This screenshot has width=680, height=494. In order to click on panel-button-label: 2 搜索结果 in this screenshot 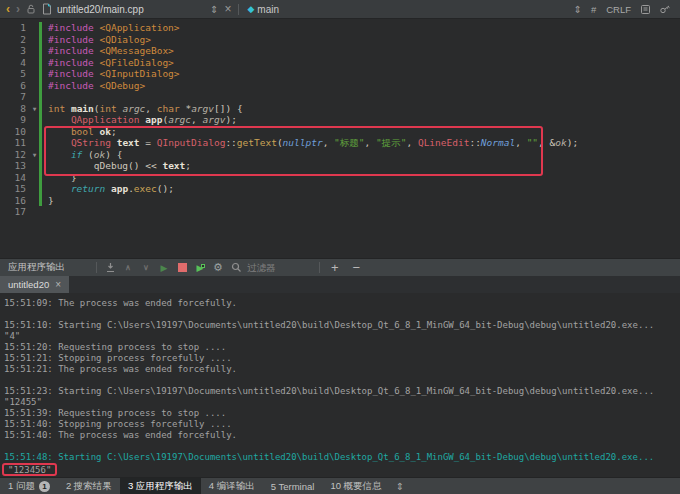, I will do `click(89, 486)`.